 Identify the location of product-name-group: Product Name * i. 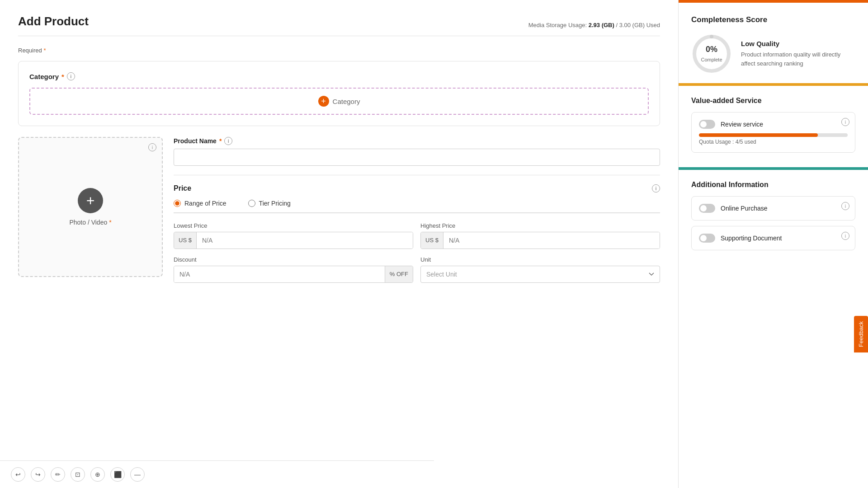
(417, 151).